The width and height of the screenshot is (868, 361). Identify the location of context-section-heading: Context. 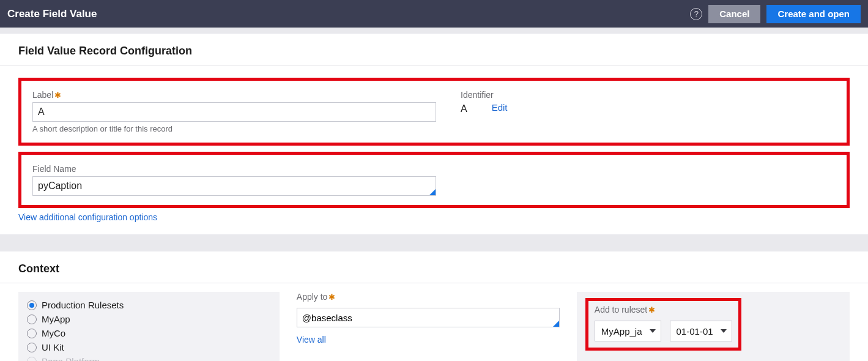
(434, 267).